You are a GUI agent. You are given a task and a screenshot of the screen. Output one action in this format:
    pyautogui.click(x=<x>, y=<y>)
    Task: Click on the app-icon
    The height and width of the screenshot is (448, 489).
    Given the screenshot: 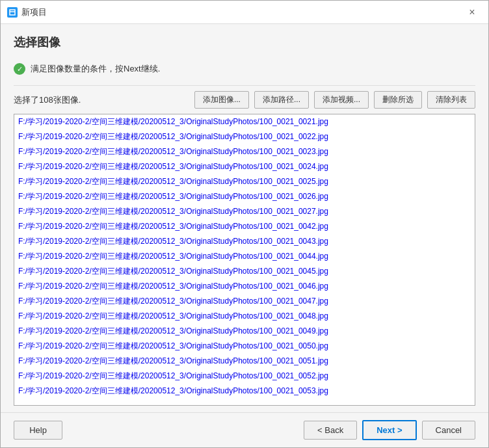 What is the action you would take?
    pyautogui.click(x=12, y=12)
    